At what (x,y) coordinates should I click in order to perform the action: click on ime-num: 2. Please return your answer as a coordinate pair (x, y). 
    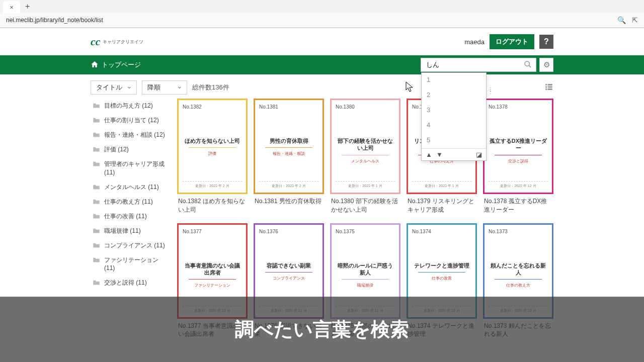
    Looking at the image, I should click on (429, 96).